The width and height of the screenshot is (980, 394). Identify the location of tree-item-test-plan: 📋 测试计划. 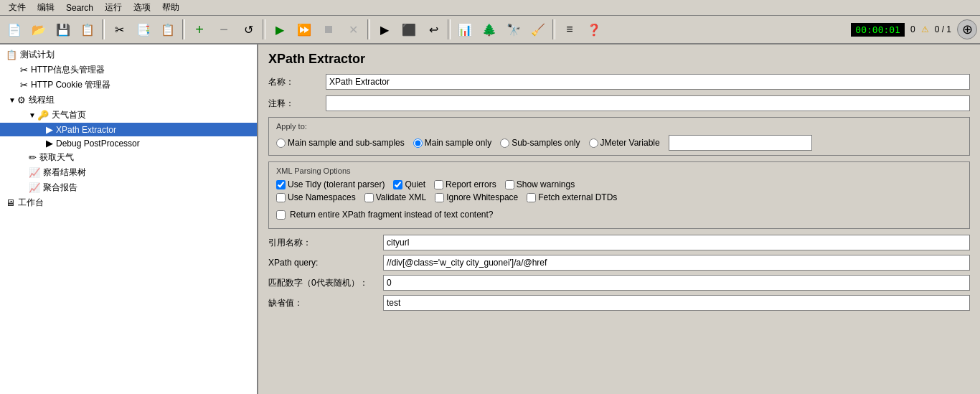
(128, 55).